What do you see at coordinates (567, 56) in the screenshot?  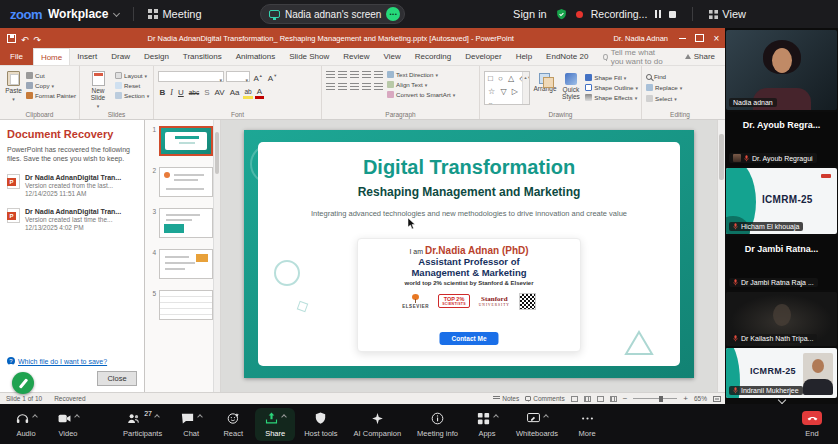 I see `tab-endnote: EndNote 20` at bounding box center [567, 56].